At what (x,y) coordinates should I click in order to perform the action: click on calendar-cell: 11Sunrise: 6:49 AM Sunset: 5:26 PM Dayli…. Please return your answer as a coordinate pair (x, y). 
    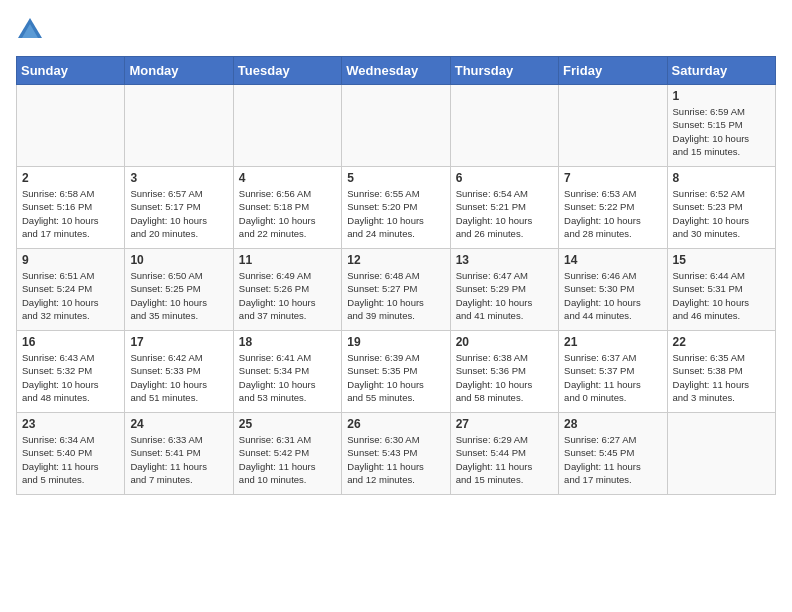
    Looking at the image, I should click on (287, 290).